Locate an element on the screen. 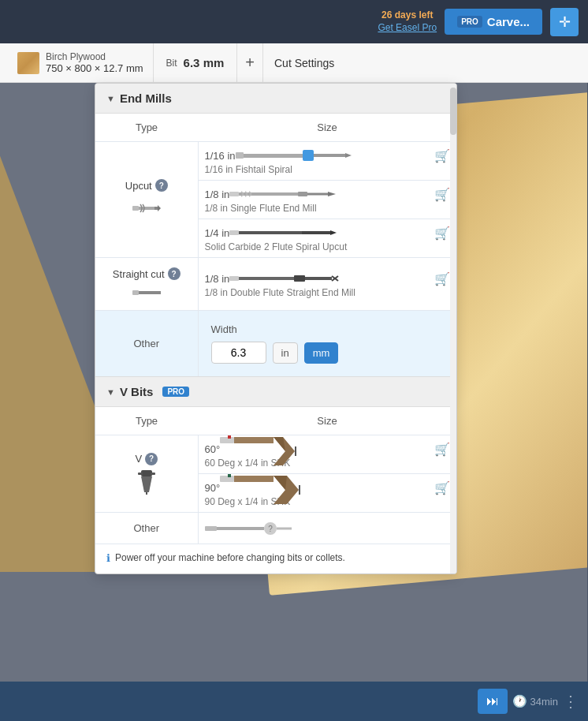  width-container: Width in mm is located at coordinates (328, 344).